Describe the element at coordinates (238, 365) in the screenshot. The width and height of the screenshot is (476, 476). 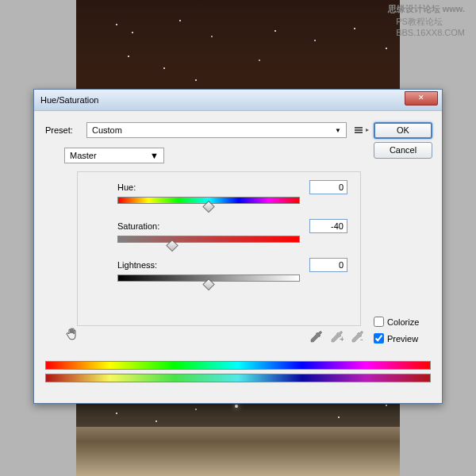
I see `spectrum-before` at that location.